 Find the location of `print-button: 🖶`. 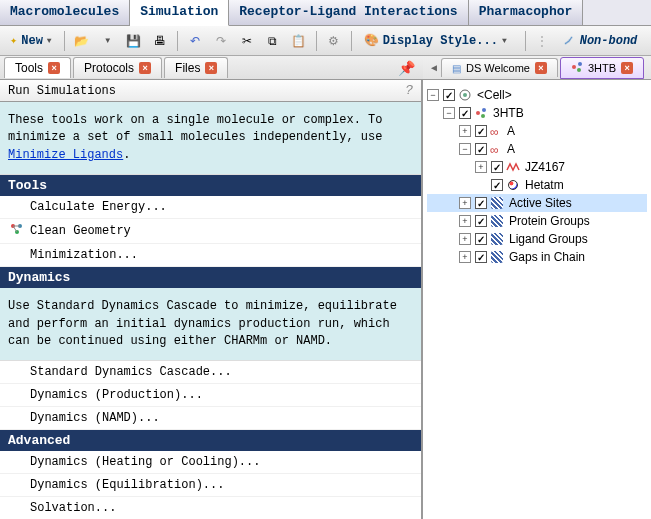

print-button: 🖶 is located at coordinates (160, 41).